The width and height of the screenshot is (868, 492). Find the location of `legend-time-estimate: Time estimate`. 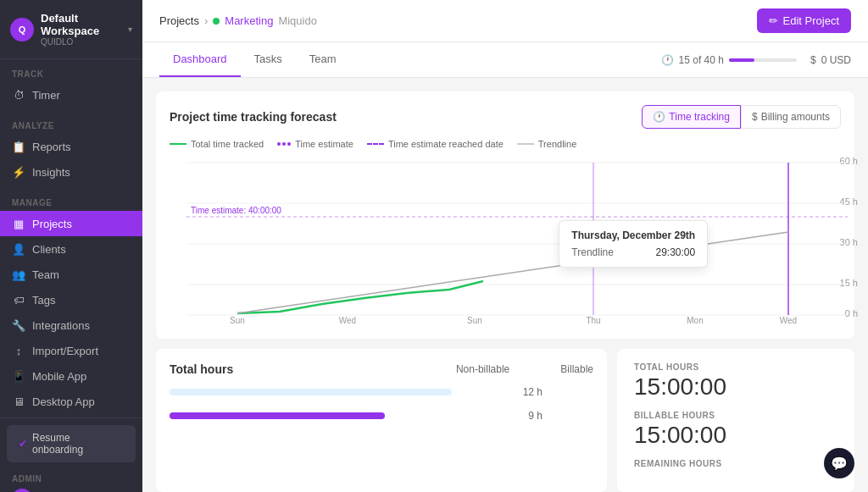

legend-time-estimate: Time estimate is located at coordinates (315, 144).